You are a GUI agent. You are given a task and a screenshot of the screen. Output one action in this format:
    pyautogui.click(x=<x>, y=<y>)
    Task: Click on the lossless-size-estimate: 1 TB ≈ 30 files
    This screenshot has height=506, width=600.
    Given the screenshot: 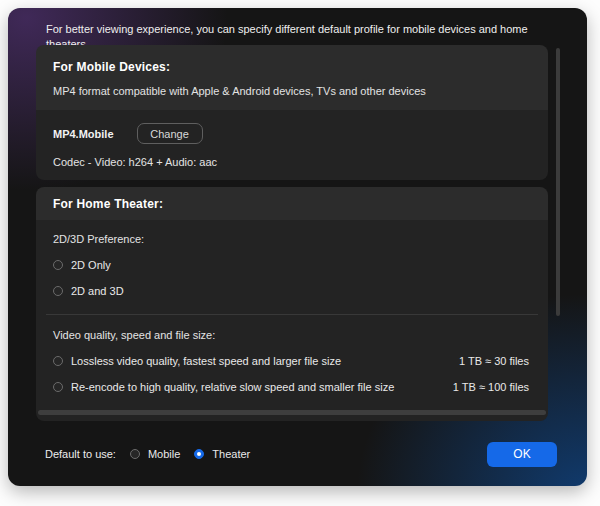 What is the action you would take?
    pyautogui.click(x=495, y=361)
    